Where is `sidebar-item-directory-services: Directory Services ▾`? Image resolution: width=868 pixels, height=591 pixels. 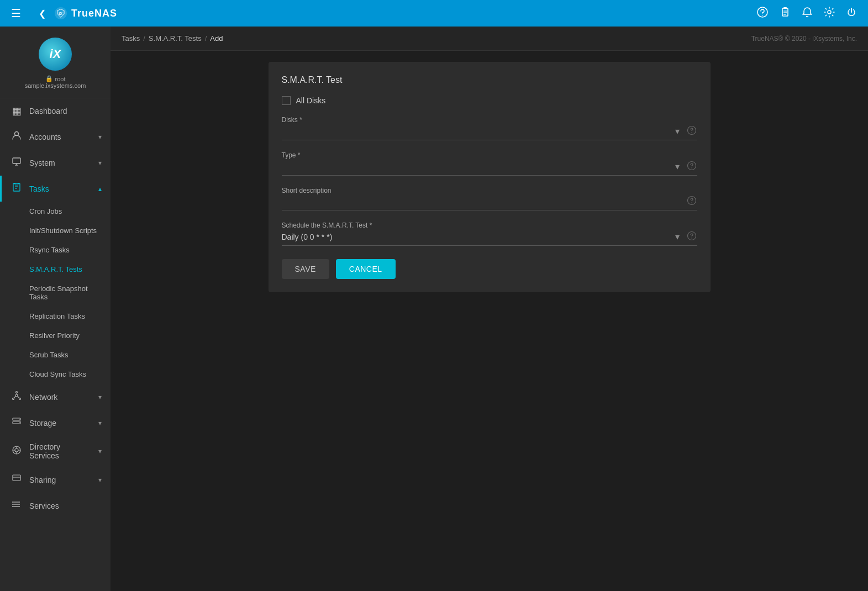
sidebar-item-directory-services: Directory Services ▾ is located at coordinates (55, 451).